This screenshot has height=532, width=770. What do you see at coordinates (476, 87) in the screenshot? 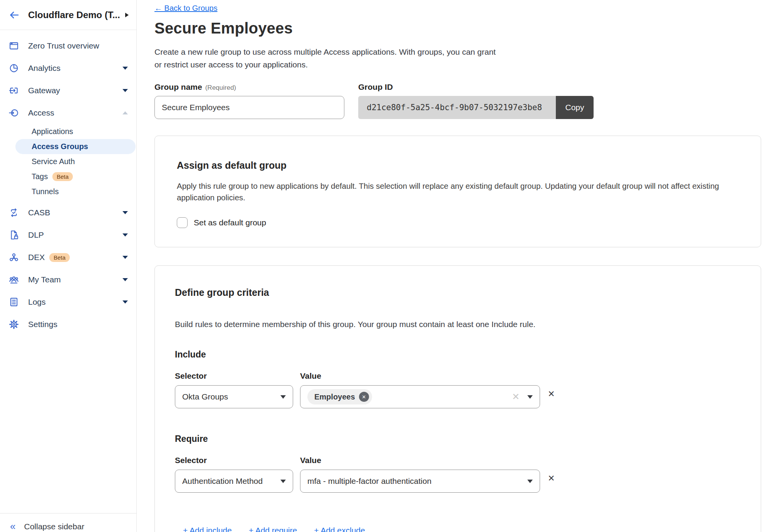
I see `group-id-label: Group ID` at bounding box center [476, 87].